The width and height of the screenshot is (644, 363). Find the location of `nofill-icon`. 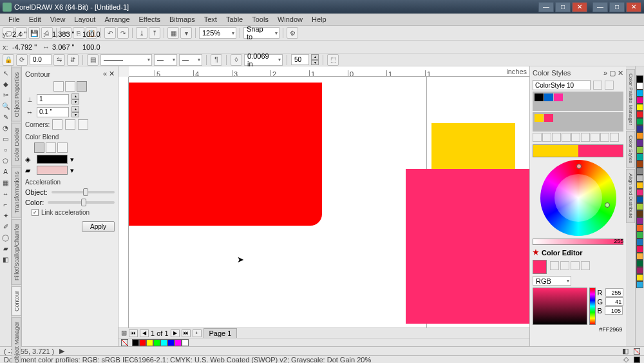

nofill-icon is located at coordinates (125, 343).